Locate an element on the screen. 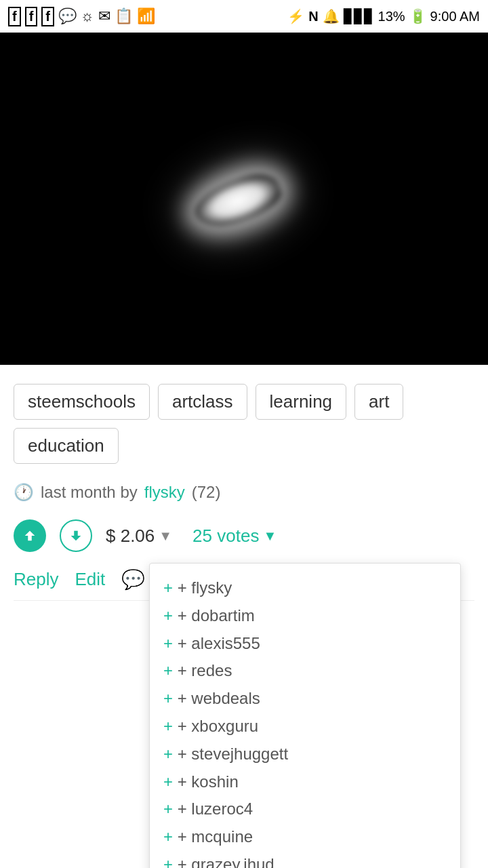 The width and height of the screenshot is (488, 868). payout-display: $ 2.06 ▼ is located at coordinates (139, 536).